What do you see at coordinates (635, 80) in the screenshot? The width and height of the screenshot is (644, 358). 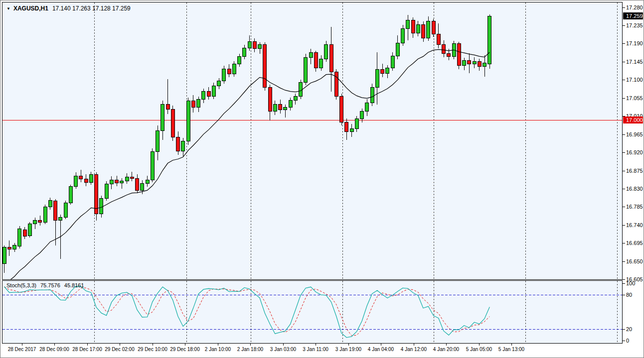 I see `price-axis-tick-label: 17.100` at bounding box center [635, 80].